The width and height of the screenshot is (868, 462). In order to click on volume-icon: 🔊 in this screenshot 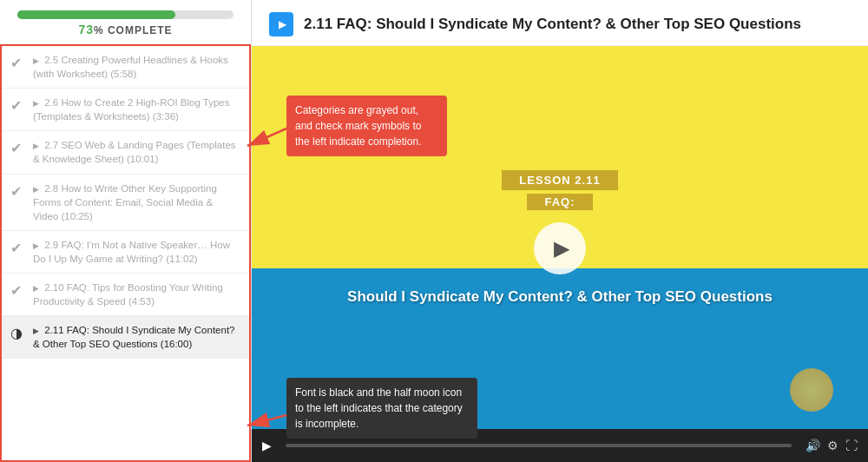, I will do `click(812, 446)`.